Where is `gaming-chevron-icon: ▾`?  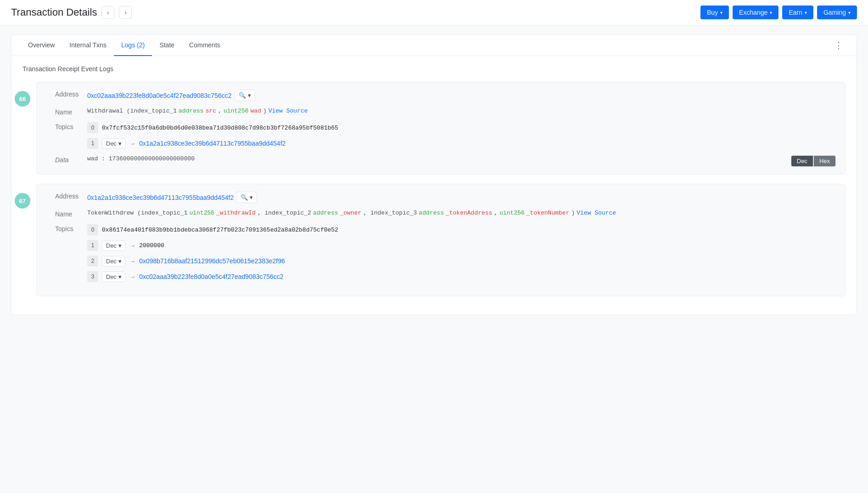 gaming-chevron-icon: ▾ is located at coordinates (849, 13).